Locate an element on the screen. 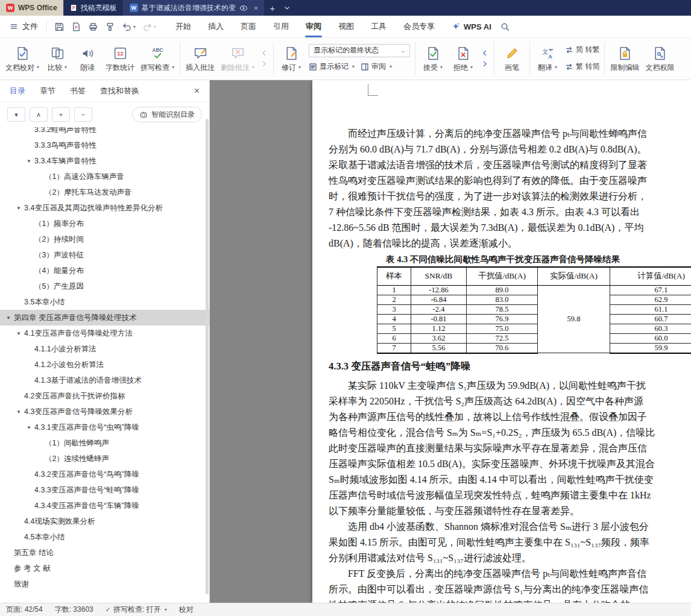 The height and width of the screenshot is (616, 691). close-sidebar-icon: × is located at coordinates (197, 91).